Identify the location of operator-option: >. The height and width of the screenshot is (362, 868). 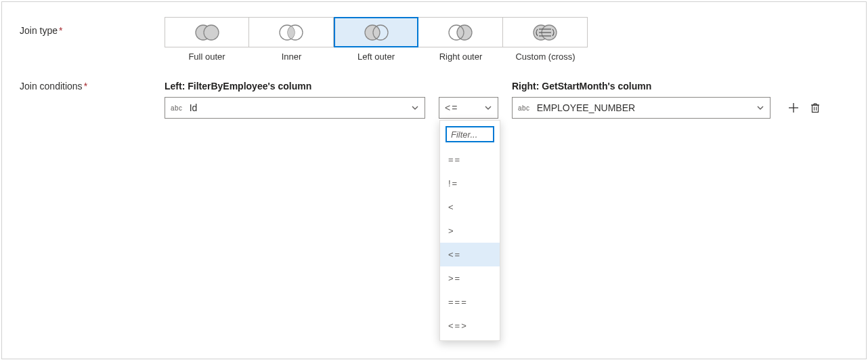
(470, 230).